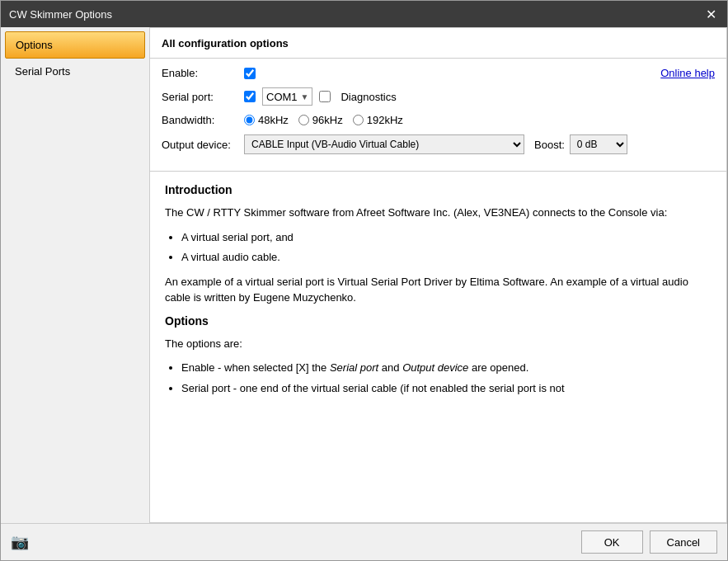 The image size is (728, 561). I want to click on cancel-button: Cancel, so click(683, 542).